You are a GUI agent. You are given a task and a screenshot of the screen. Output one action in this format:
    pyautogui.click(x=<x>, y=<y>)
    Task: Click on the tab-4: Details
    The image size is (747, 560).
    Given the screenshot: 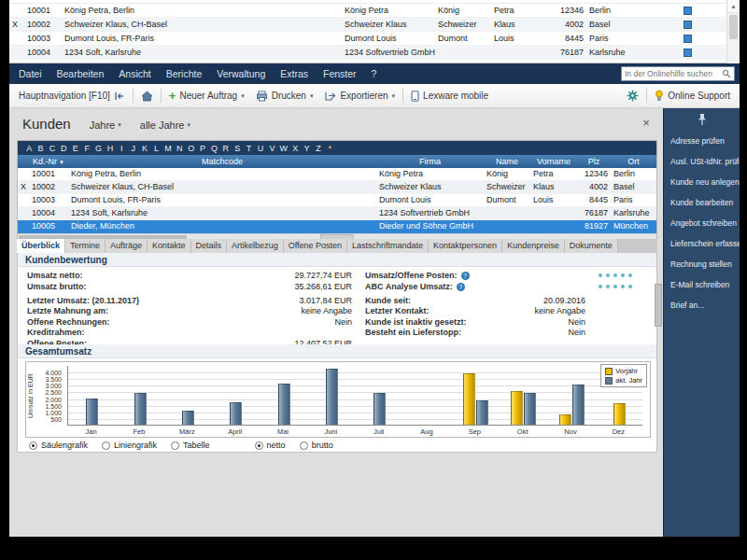 What is the action you would take?
    pyautogui.click(x=209, y=246)
    